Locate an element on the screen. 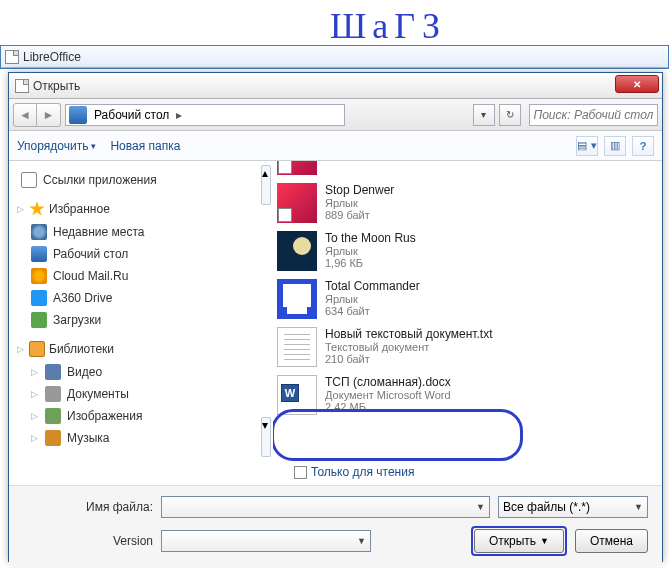  documents-icon is located at coordinates (53, 394).